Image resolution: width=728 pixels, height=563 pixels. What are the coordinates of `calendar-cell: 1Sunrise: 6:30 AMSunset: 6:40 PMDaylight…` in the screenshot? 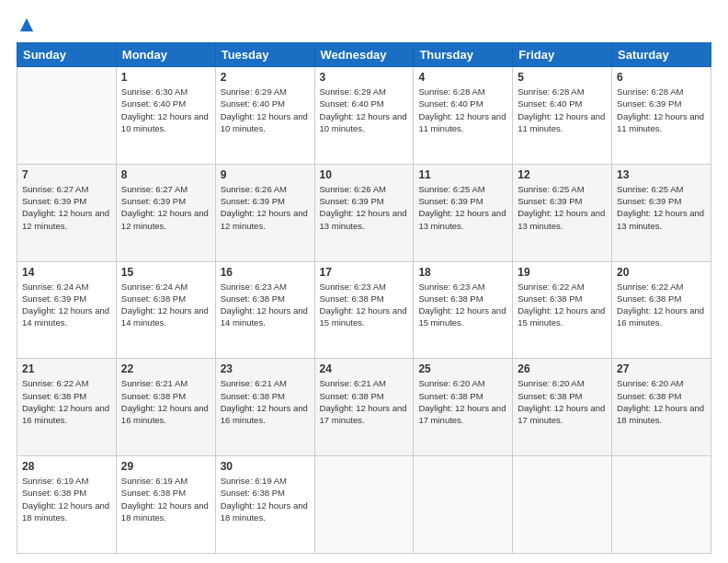 It's located at (165, 116).